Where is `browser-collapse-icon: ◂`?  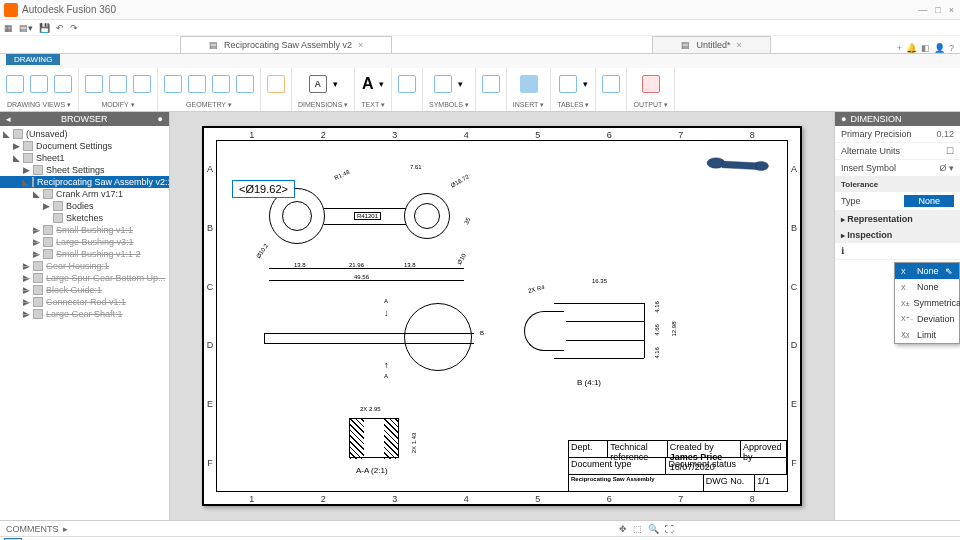
browser-collapse-icon: ◂ is located at coordinates (8, 119).